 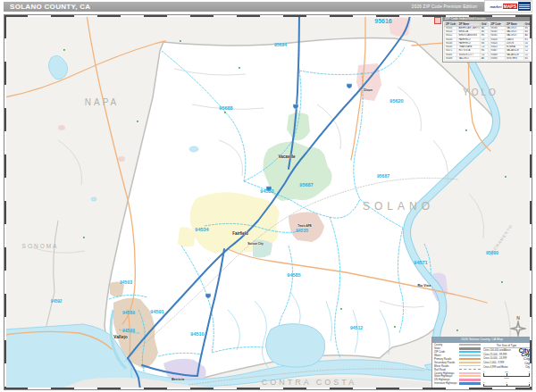 I want to click on city-label-benicia: Benicia, so click(x=178, y=379).